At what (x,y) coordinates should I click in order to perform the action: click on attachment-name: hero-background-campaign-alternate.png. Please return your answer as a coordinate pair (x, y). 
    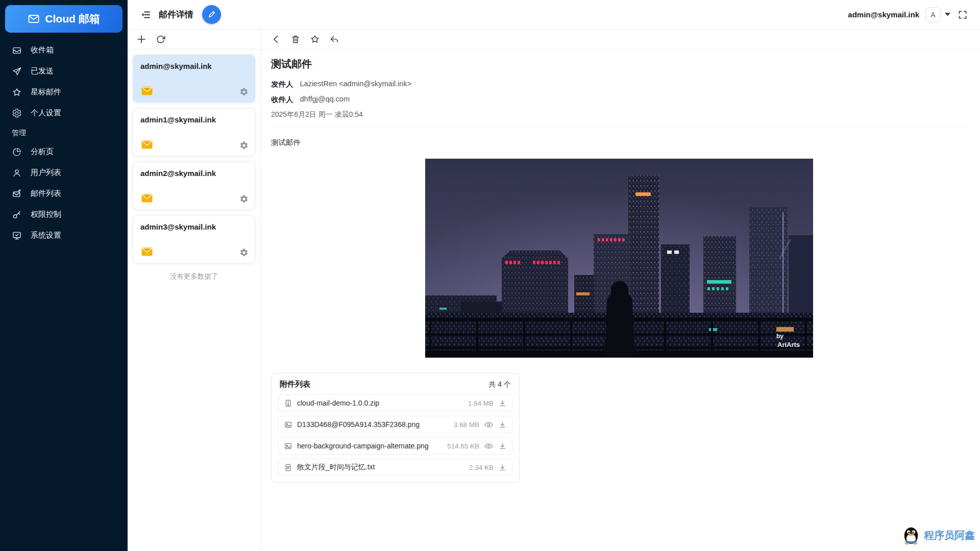
    Looking at the image, I should click on (370, 446).